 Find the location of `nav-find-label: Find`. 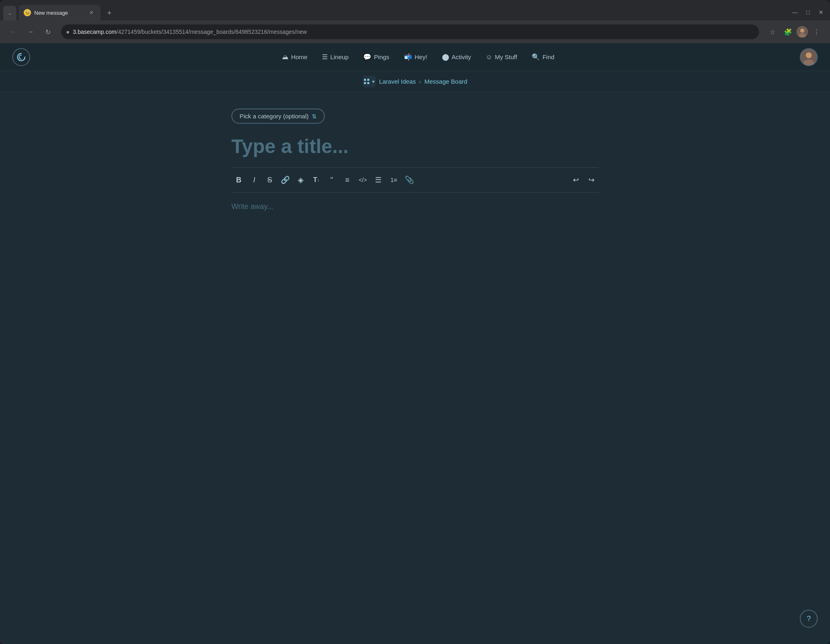

nav-find-label: Find is located at coordinates (548, 57).